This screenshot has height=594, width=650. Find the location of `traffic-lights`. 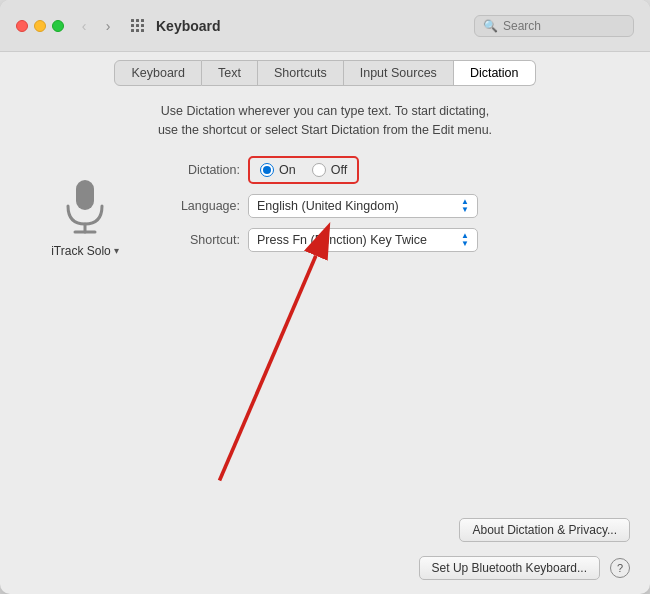

traffic-lights is located at coordinates (40, 26).